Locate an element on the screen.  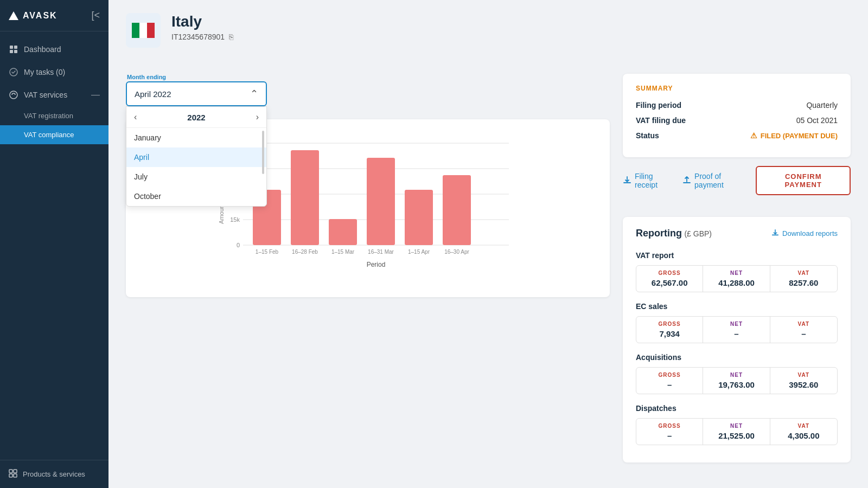
vat-label-2: VAT is located at coordinates (804, 375).